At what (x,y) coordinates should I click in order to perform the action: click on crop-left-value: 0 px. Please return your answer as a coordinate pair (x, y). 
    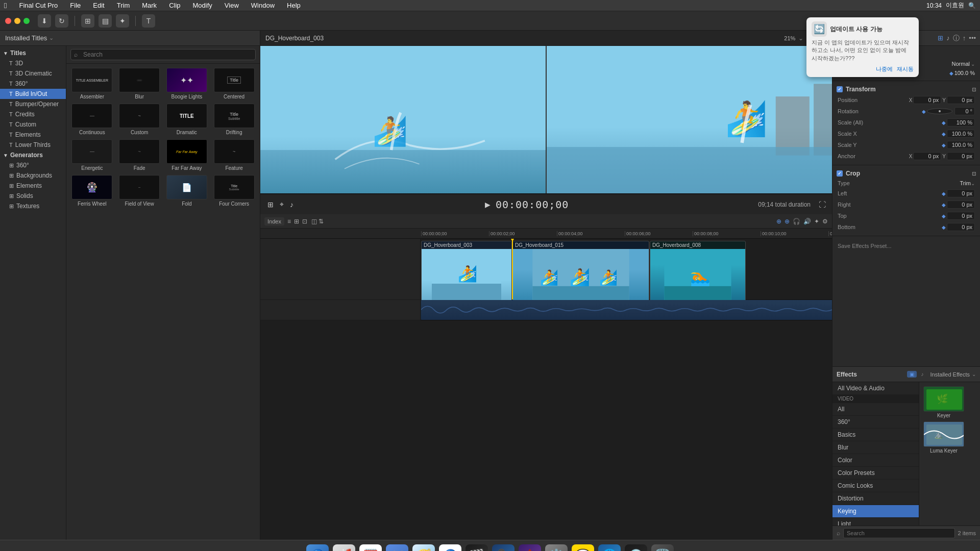
    Looking at the image, I should click on (961, 193).